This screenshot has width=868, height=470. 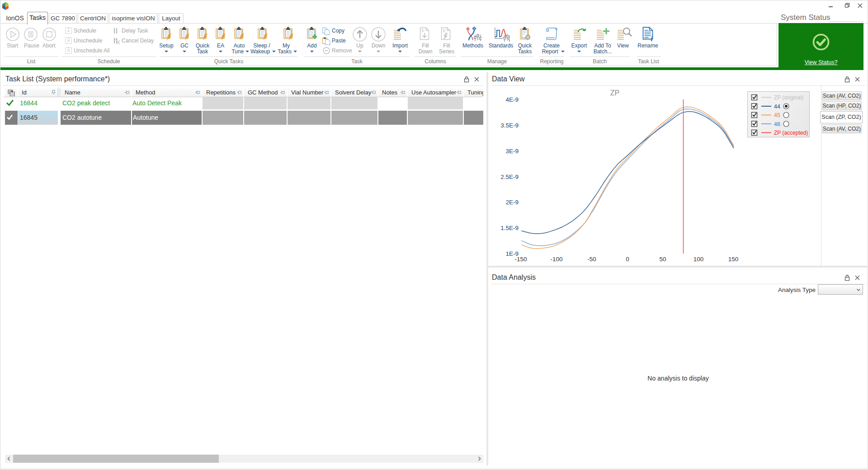 What do you see at coordinates (791, 133) in the screenshot?
I see `svg-text: ZP (accepted)` at bounding box center [791, 133].